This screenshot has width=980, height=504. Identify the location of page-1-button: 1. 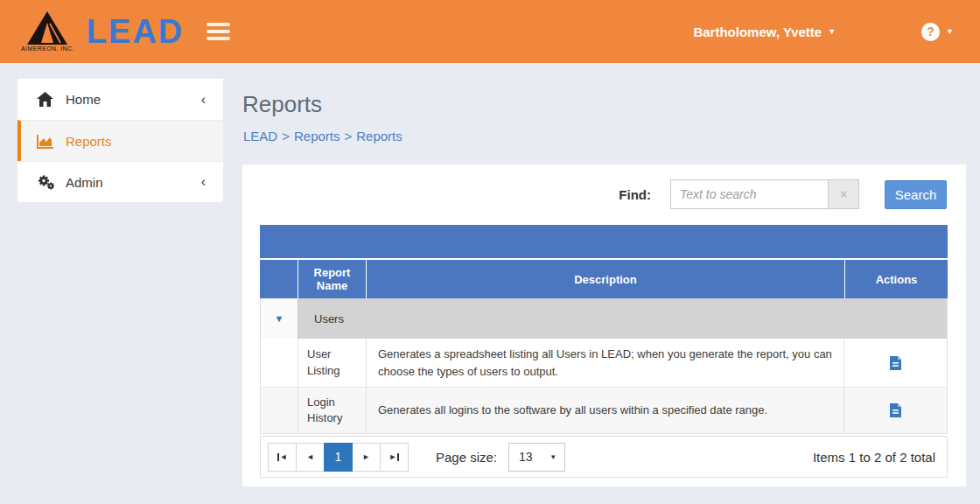
(338, 457).